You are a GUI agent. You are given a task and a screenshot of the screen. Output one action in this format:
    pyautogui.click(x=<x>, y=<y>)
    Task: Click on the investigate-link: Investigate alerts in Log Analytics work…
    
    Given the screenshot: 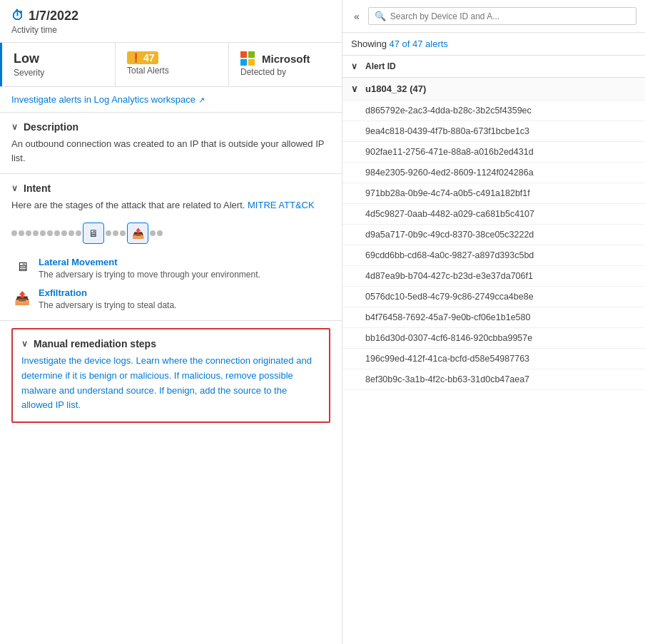 What is the action you would take?
    pyautogui.click(x=108, y=100)
    